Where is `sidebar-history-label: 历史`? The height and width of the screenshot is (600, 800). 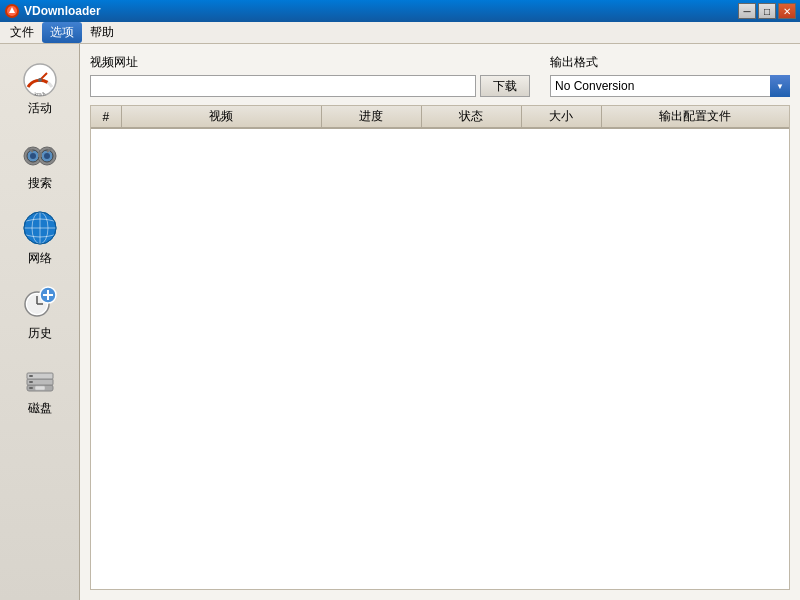
sidebar-history-label: 历史 is located at coordinates (40, 334).